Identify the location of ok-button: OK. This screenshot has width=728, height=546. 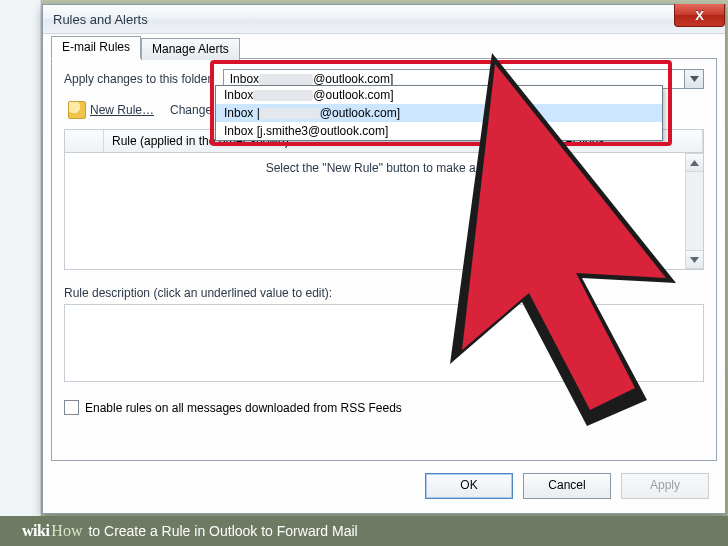
(469, 486).